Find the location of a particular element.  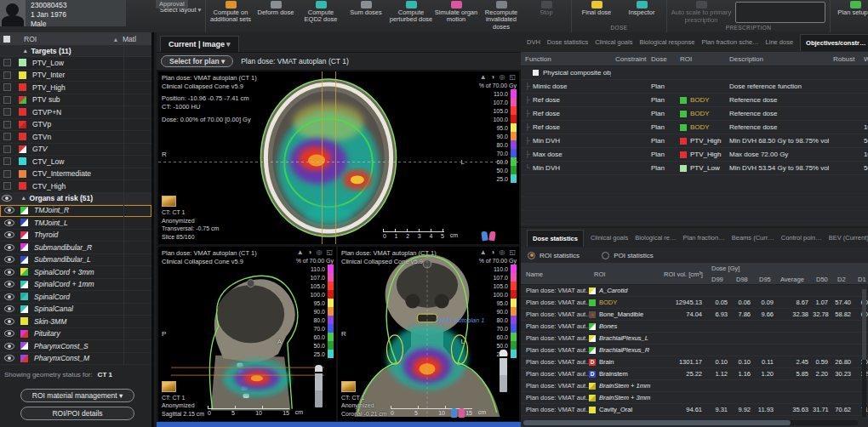

roi-poi-details-button: ROI/POI details is located at coordinates (77, 413).